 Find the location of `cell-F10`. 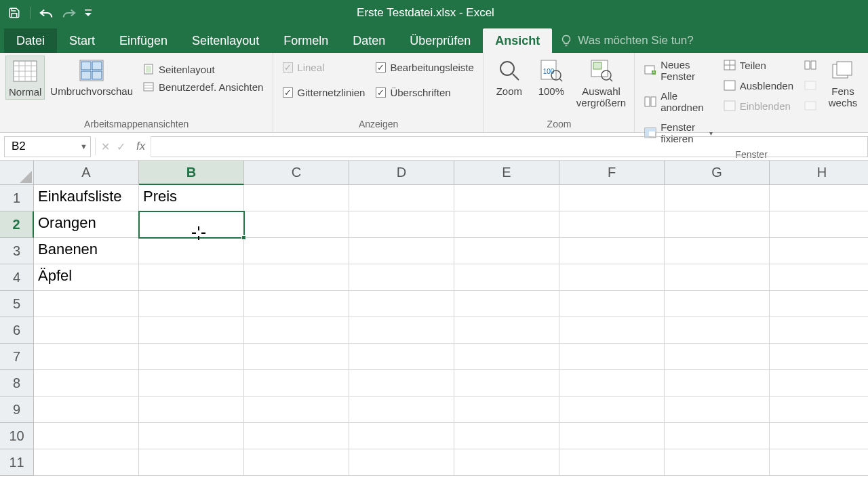

cell-F10 is located at coordinates (612, 436).